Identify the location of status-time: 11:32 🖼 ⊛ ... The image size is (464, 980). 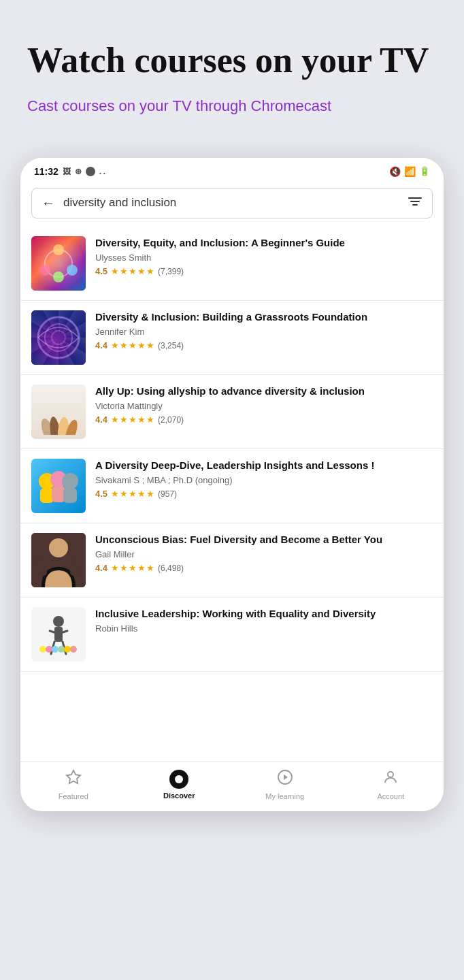
(71, 172).